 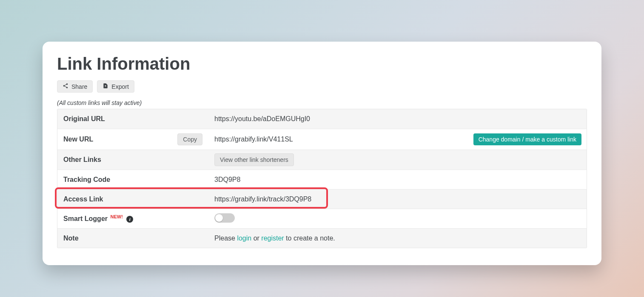 What do you see at coordinates (397, 179) in the screenshot?
I see `value-tracking-code: 3DQ9P8` at bounding box center [397, 179].